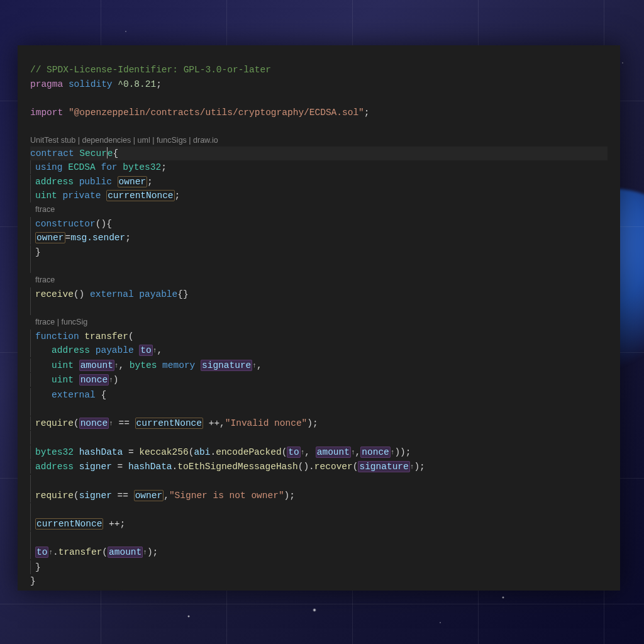  What do you see at coordinates (319, 366) in the screenshot?
I see `code-line: uint amount↑, bytes memory signature↑,` at bounding box center [319, 366].